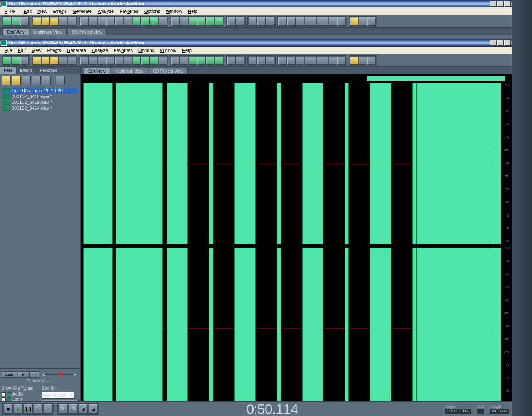 The height and width of the screenshot is (416, 532). Describe the element at coordinates (154, 22) in the screenshot. I see `tb-zoomin-icon` at that location.